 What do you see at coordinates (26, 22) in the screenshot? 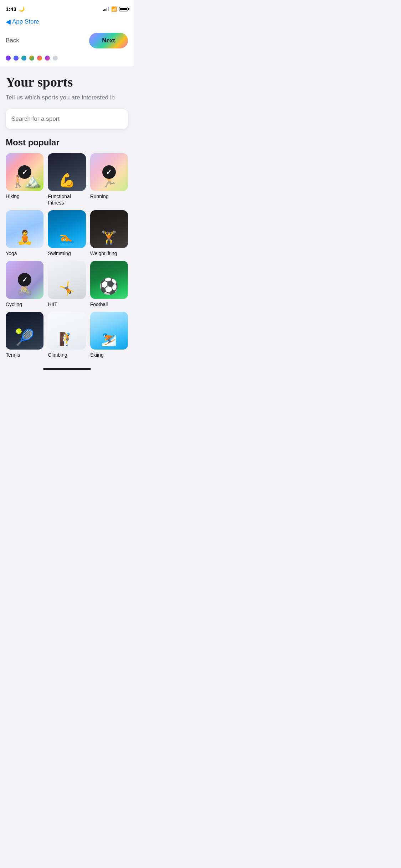
I see `app-store-label: App Store` at bounding box center [26, 22].